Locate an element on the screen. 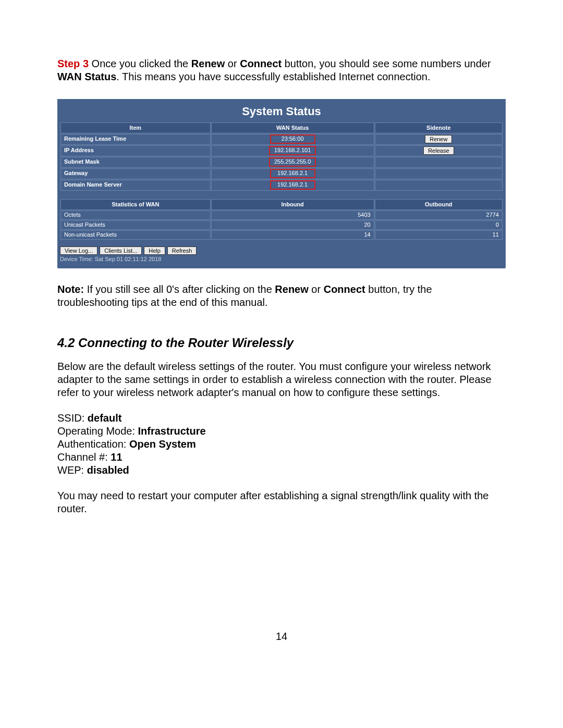 The height and width of the screenshot is (728, 563). section-heading: 4.2 Connecting to the Router Wirelessly is located at coordinates (282, 343).